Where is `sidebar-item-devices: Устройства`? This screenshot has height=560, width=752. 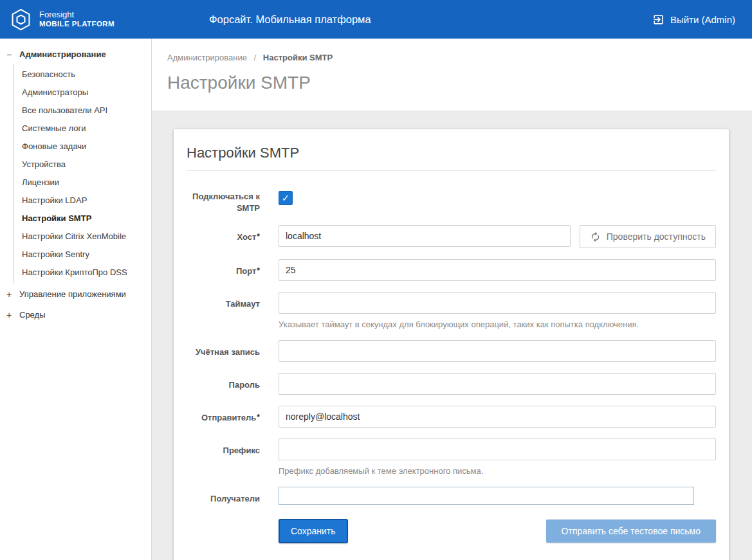
sidebar-item-devices: Устройства is located at coordinates (82, 164).